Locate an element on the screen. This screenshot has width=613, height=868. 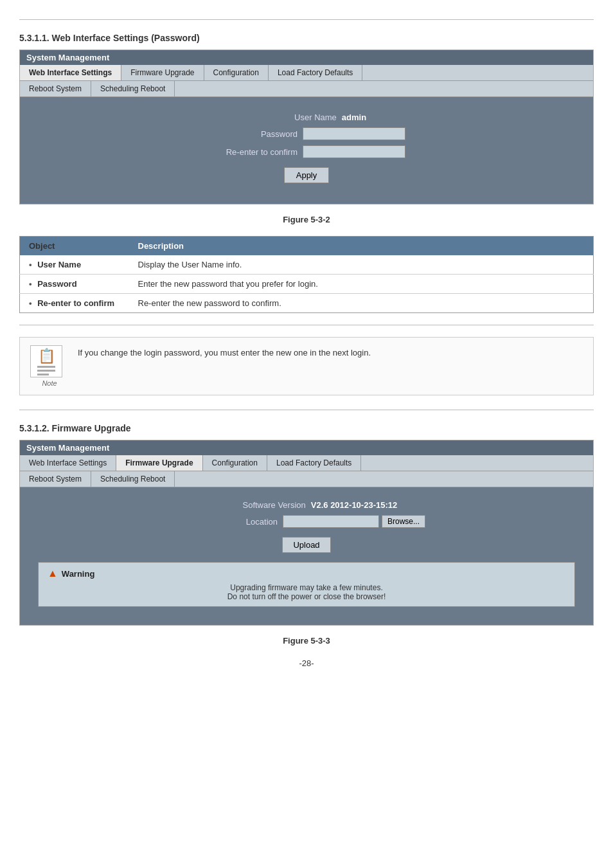
tab-scheduling-reboot-2: Scheduling Reboot is located at coordinates (133, 479).